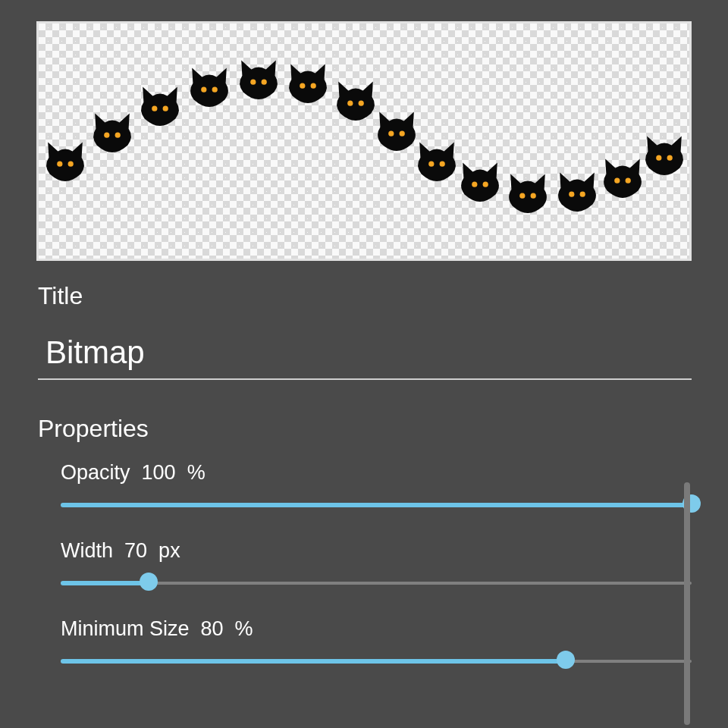  I want to click on minimum-size-value: 80, so click(212, 629).